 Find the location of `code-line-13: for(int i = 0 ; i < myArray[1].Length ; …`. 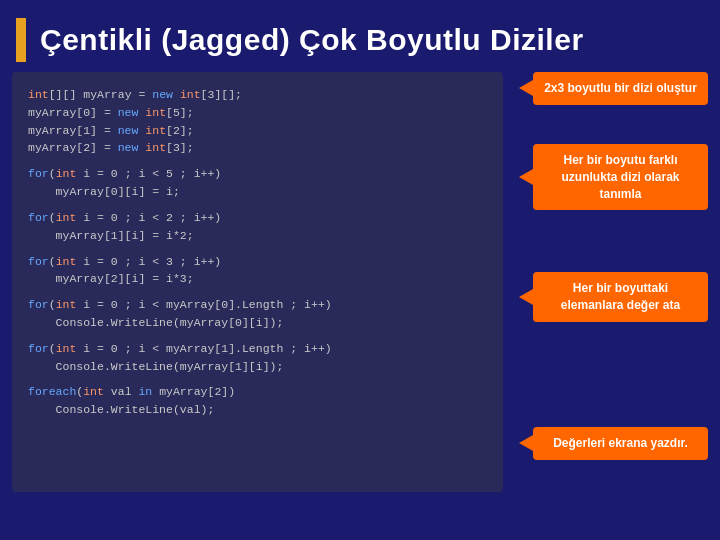

code-line-13: for(int i = 0 ; i < myArray[1].Length ; … is located at coordinates (258, 349).